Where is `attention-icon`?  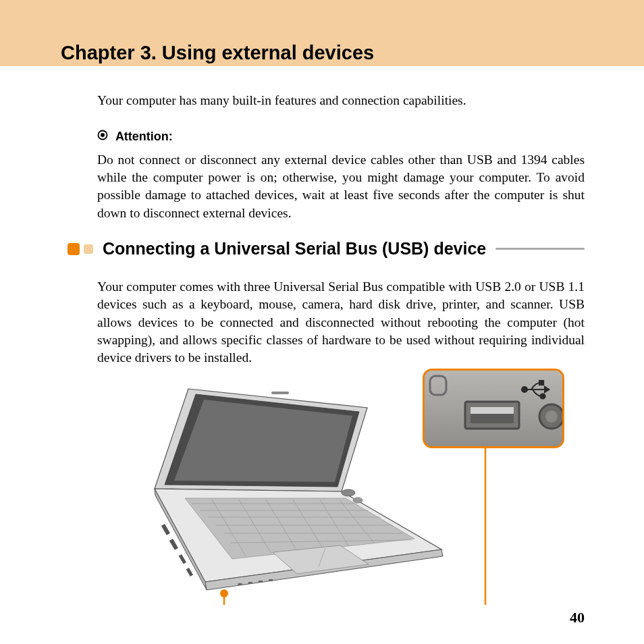 attention-icon is located at coordinates (103, 136).